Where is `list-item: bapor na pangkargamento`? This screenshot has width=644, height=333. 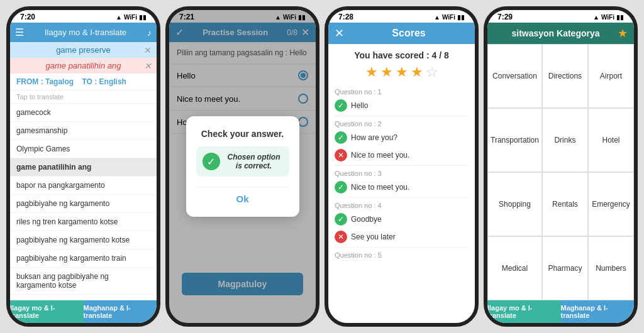
list-item: bapor na pangkargamento is located at coordinates (83, 186).